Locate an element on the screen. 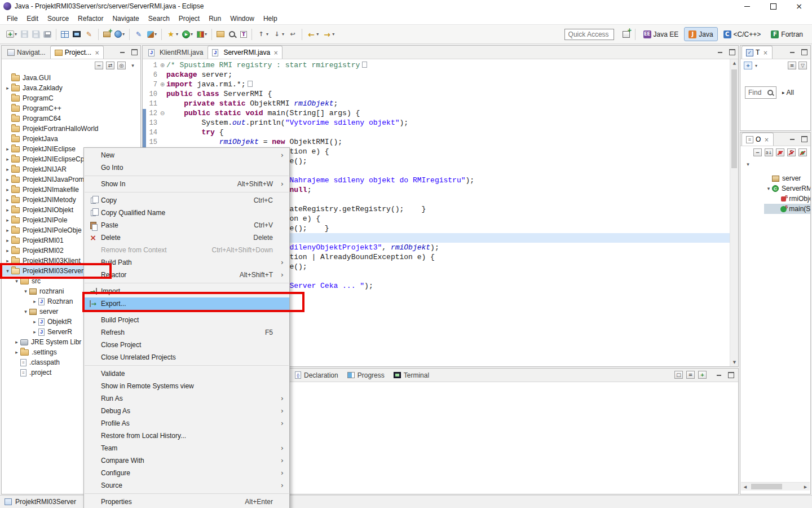  save-button is located at coordinates (25, 34).